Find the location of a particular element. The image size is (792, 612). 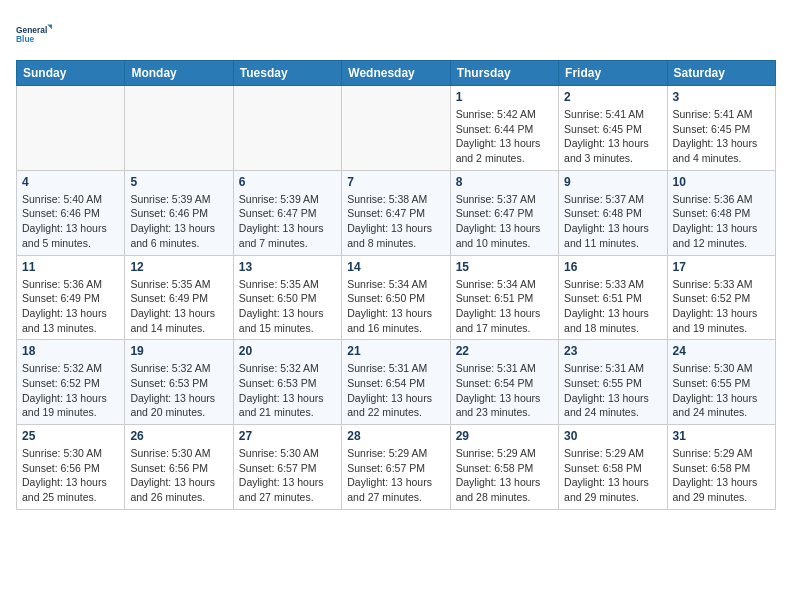

day-info: Sunrise: 5:38 AMSunset: 6:47 PMDaylight:… is located at coordinates (396, 222).